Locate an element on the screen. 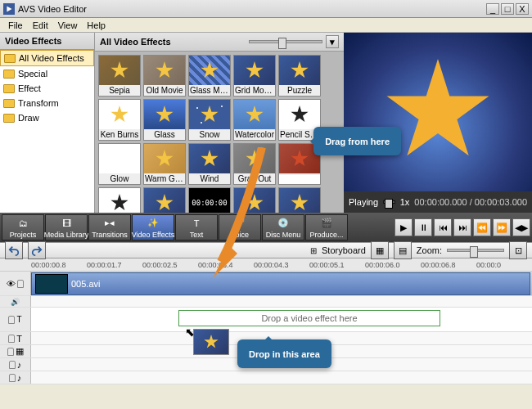  zoom-slider is located at coordinates (476, 250).